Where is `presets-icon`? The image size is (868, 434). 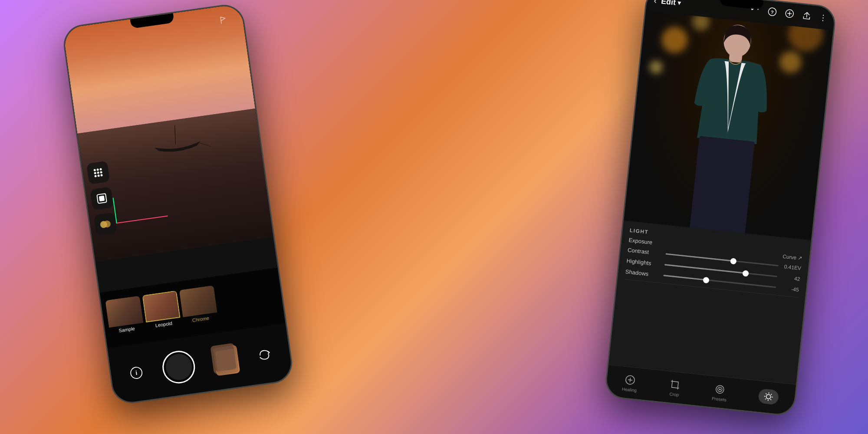 presets-icon is located at coordinates (720, 389).